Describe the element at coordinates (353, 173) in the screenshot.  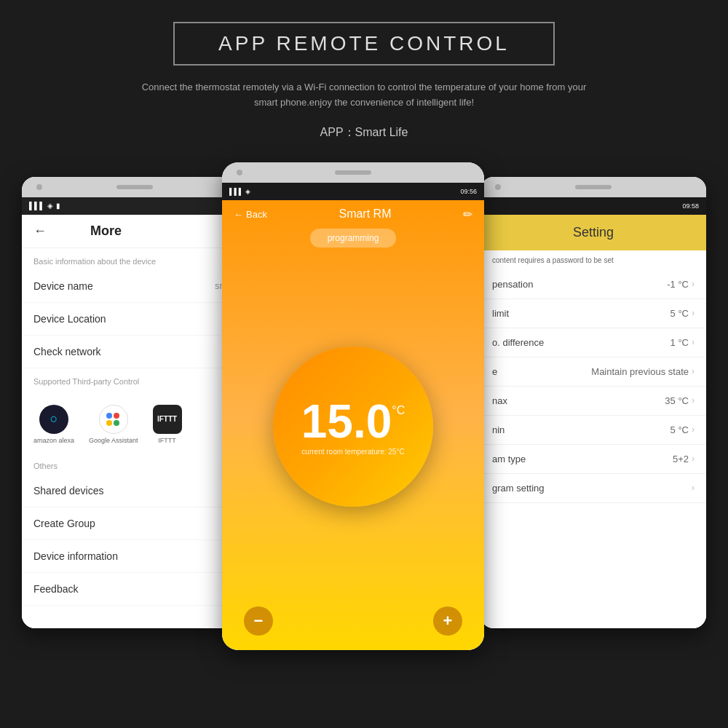
I see `phone-middle-top-bar` at that location.